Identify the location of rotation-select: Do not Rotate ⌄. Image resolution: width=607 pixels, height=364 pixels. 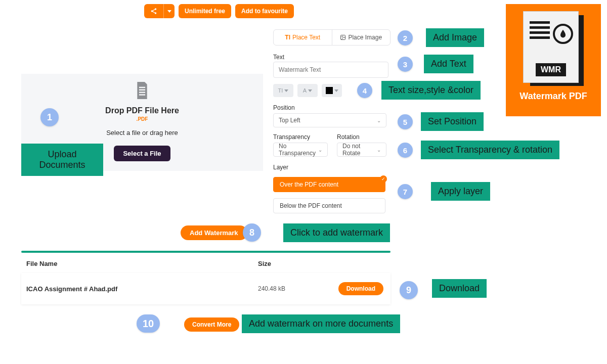
(362, 150).